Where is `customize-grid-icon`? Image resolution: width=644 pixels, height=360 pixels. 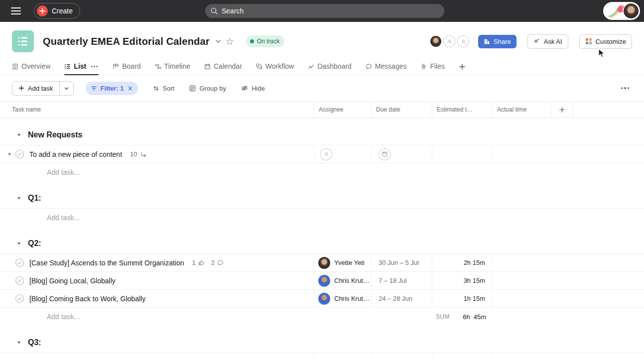
customize-grid-icon is located at coordinates (589, 41).